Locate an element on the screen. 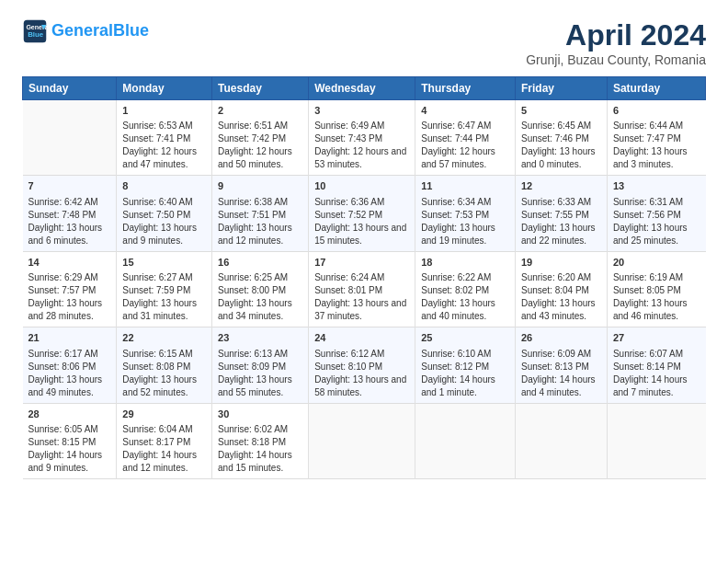 This screenshot has width=728, height=563. daylight: Daylight: 12 hours and 57 minutes. is located at coordinates (458, 158).